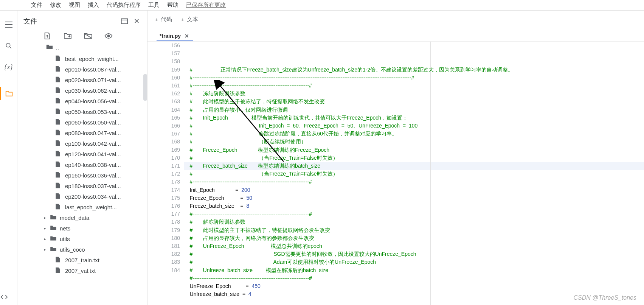 This screenshot has height=305, width=644. Describe the element at coordinates (9, 46) in the screenshot. I see `search-icon` at that location.